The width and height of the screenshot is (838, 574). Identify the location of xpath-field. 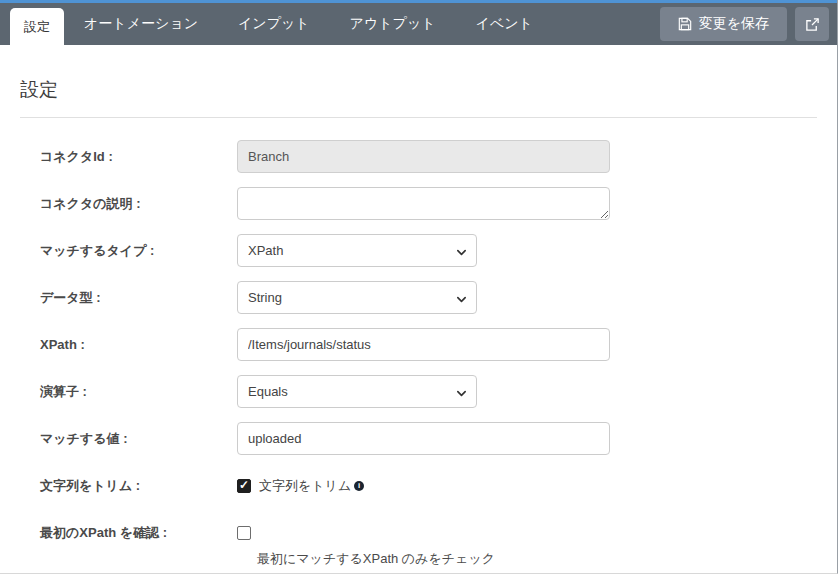
(424, 344).